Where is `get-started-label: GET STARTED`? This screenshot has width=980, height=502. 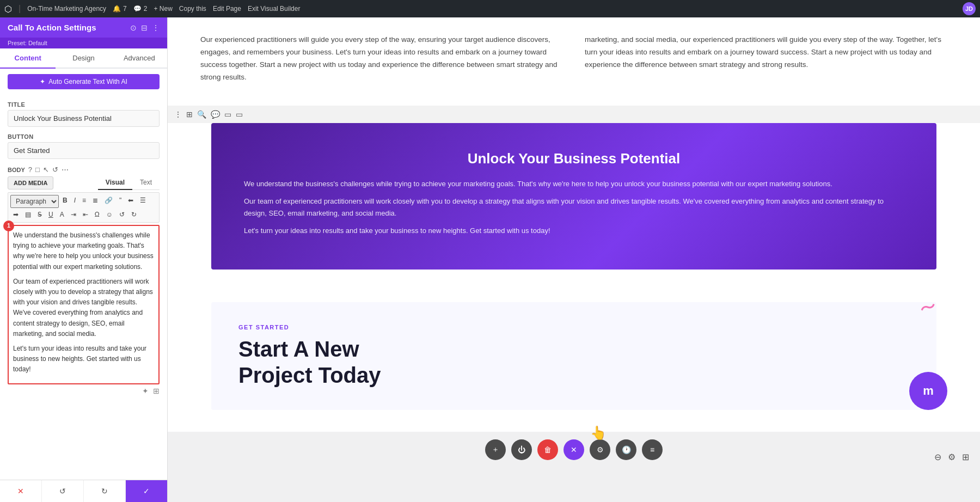 get-started-label: GET STARTED is located at coordinates (574, 327).